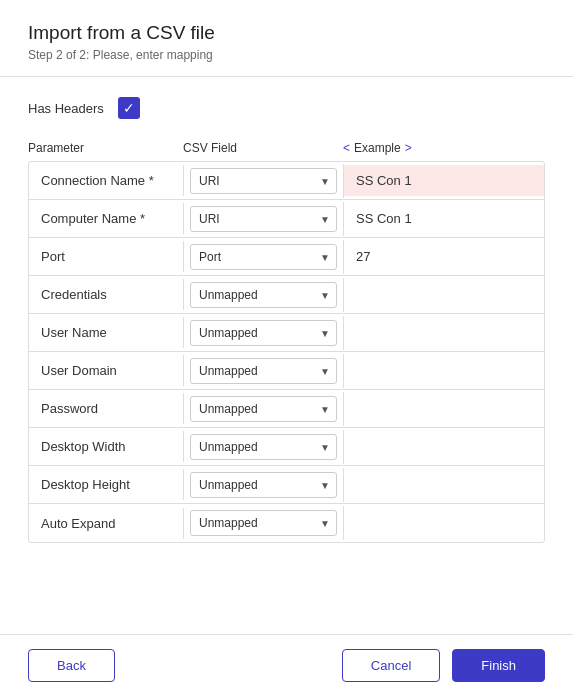 The width and height of the screenshot is (573, 696). Describe the element at coordinates (106, 218) in the screenshot. I see `param-cell: Computer Name *` at that location.